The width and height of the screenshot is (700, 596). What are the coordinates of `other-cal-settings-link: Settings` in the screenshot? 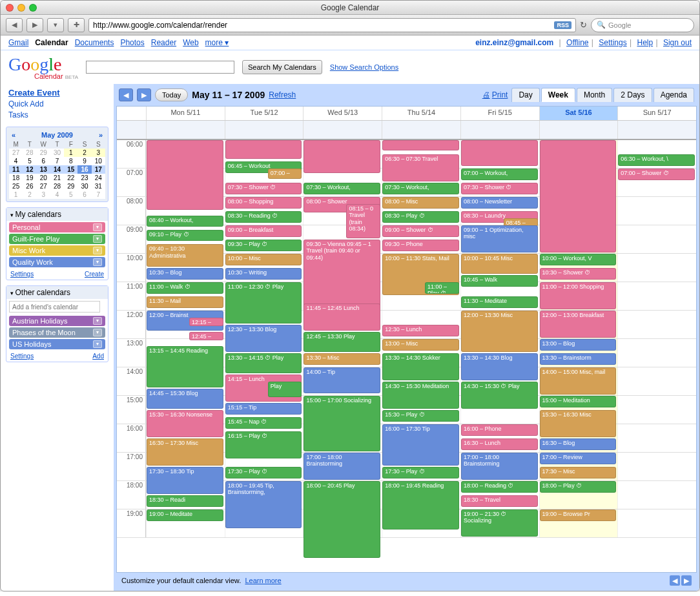 It's located at (22, 356).